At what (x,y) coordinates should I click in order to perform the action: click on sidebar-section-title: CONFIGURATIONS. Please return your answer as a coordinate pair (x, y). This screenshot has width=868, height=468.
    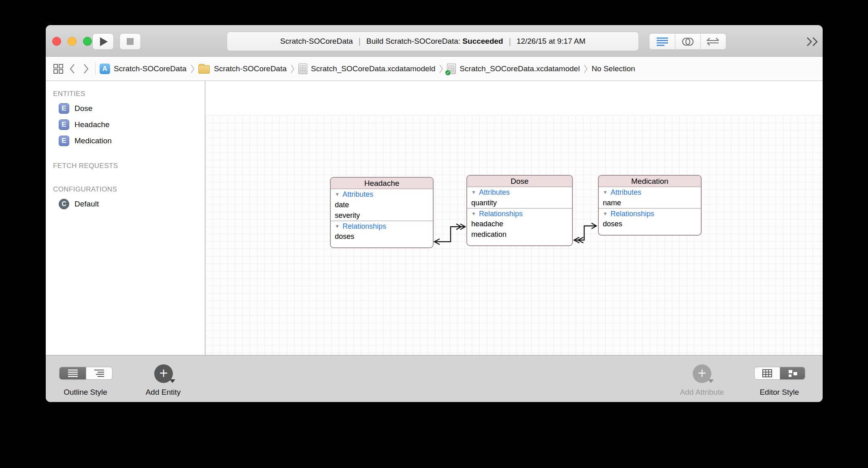
    Looking at the image, I should click on (126, 189).